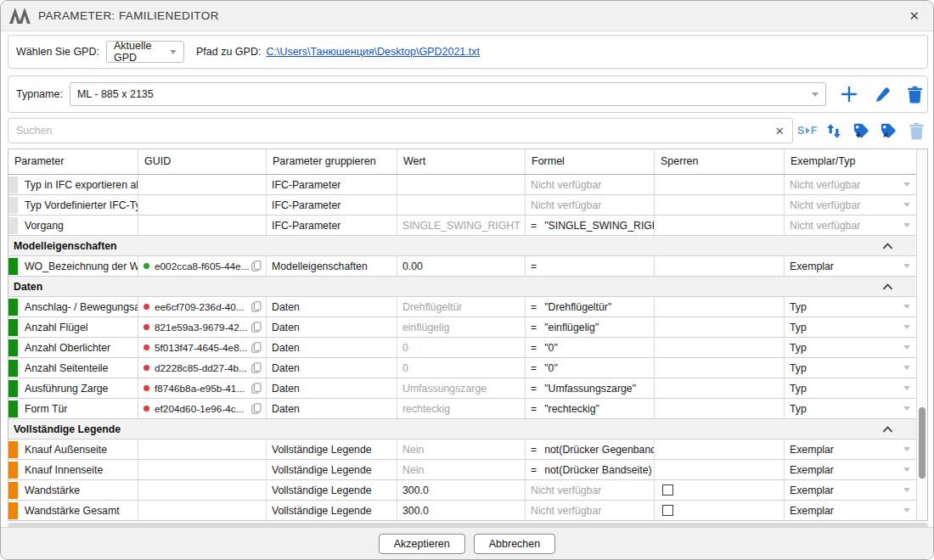 The height and width of the screenshot is (560, 934). I want to click on parameter-row: Anzahl Oberlichter5f013f47-4645-4e8...Da…, so click(463, 348).